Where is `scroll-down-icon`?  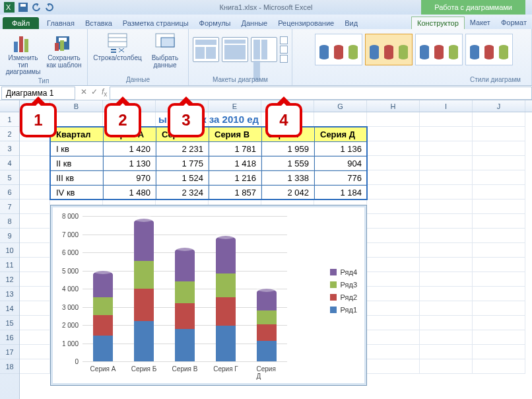
scroll-down-icon is located at coordinates (284, 50).